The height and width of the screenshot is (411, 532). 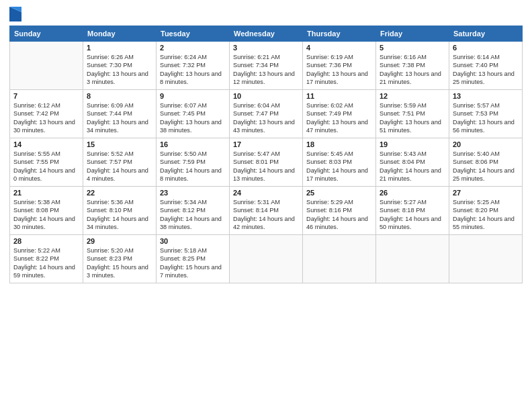 What do you see at coordinates (193, 70) in the screenshot?
I see `day-info: Sunrise: 6:24 AMSunset: 7:32 PMDaylight:…` at bounding box center [193, 70].